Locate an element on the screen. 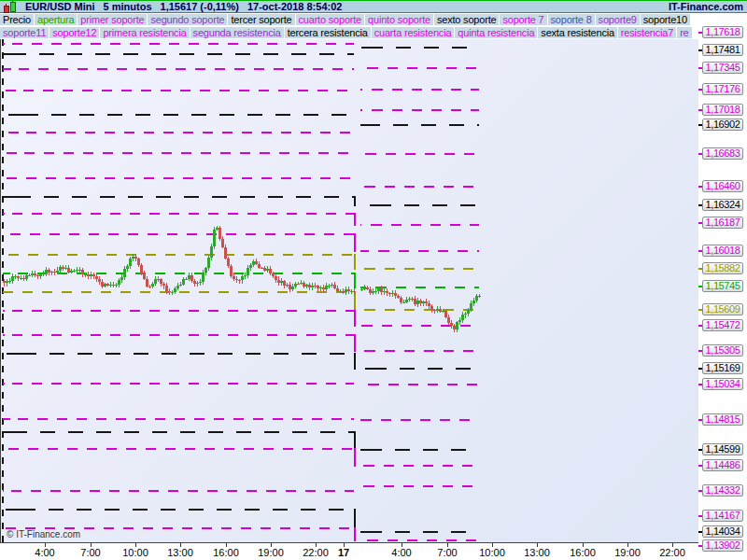 The height and width of the screenshot is (560, 747). candlestick-icon is located at coordinates (9, 7).